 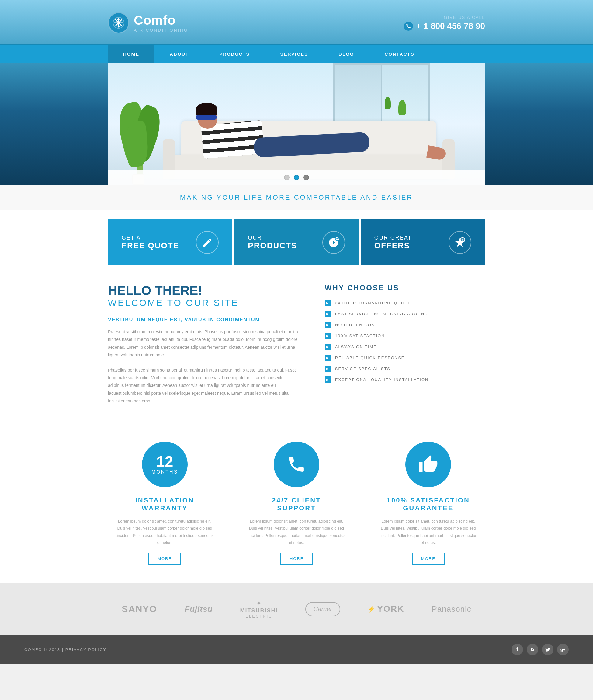 What do you see at coordinates (405, 369) in the screenshot?
I see `why-item-7: ▶ SERVICE SPECIALISTS` at bounding box center [405, 369].